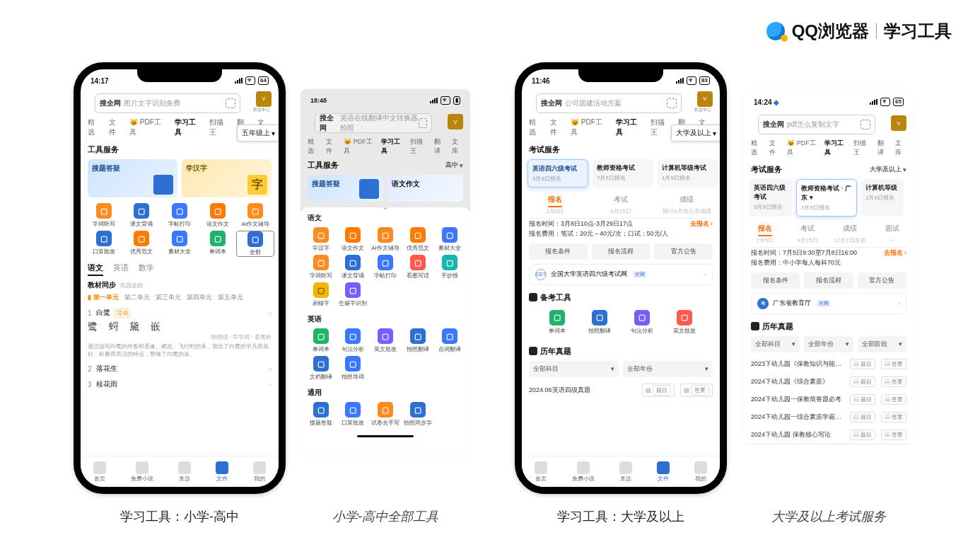 This screenshot has height=547, width=980. I want to click on search-input: 搜全网 pdf怎么复制文字, so click(817, 125).